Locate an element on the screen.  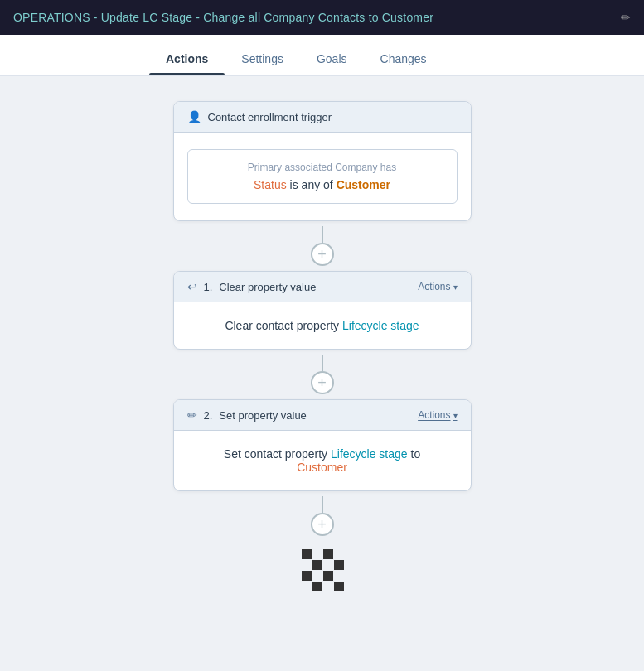
connector-2: + is located at coordinates (322, 374).